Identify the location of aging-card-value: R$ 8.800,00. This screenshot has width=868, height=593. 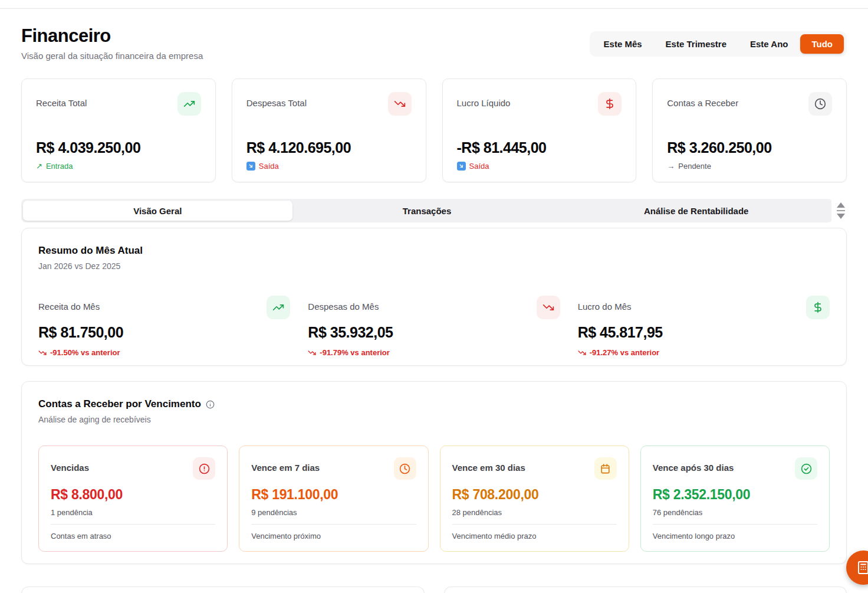
(133, 494).